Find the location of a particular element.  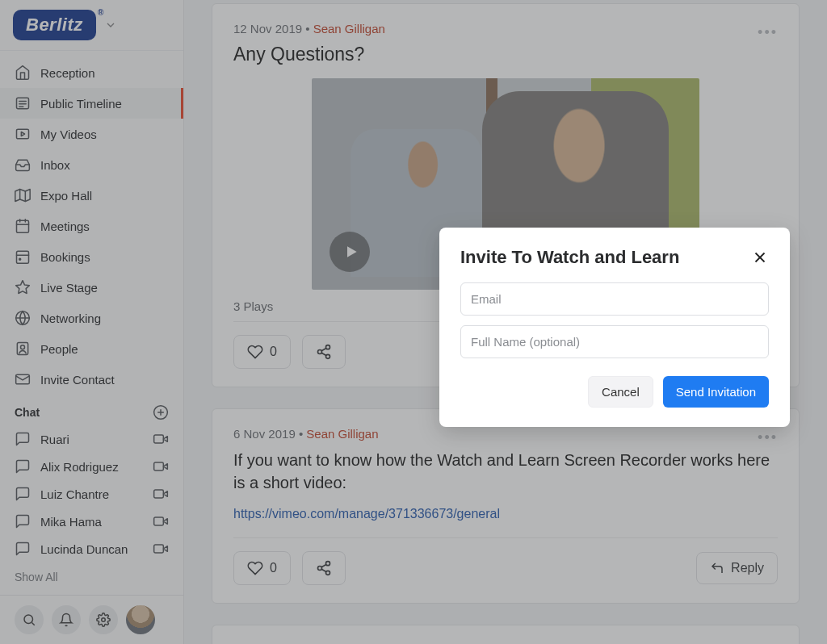

invite-modal: Invite To Watch and Learn Cancel Send In… is located at coordinates (615, 328).